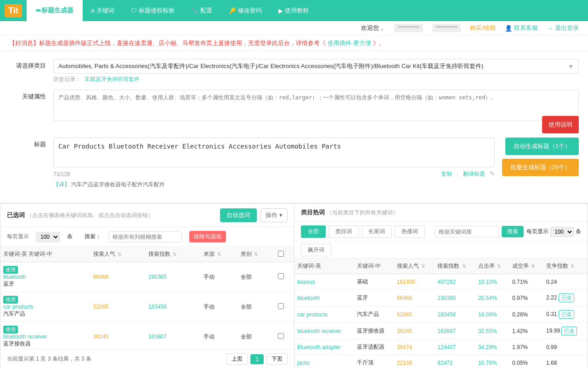 The height and width of the screenshot is (368, 588). Describe the element at coordinates (316, 66) in the screenshot. I see `category-select: Automobiles, Parts & Accessories(汽车及零配件)…` at that location.